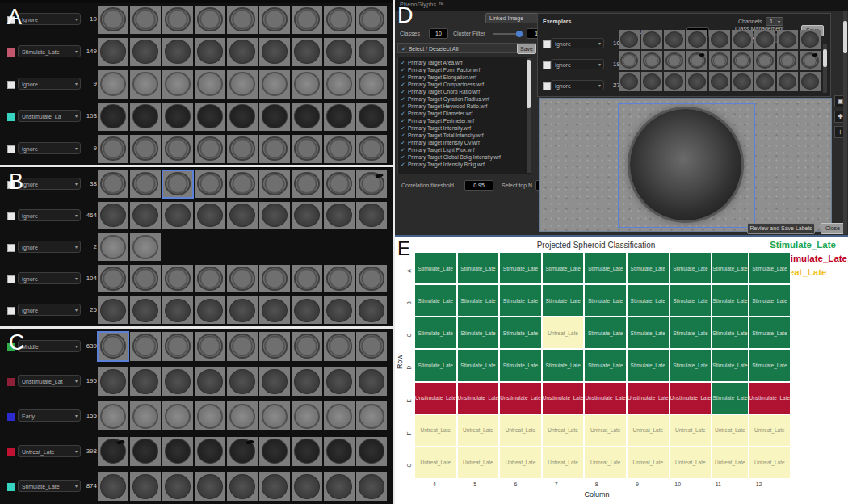 Image resolution: width=848 pixels, height=504 pixels. I want to click on feature-item: ✓Primary Target Light Flux.wrf, so click(465, 150).